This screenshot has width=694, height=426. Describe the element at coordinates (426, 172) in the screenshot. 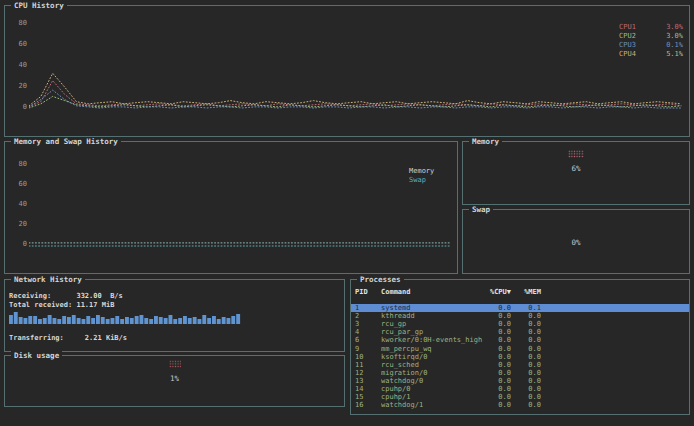

I see `legend-item-memory: Memory` at that location.